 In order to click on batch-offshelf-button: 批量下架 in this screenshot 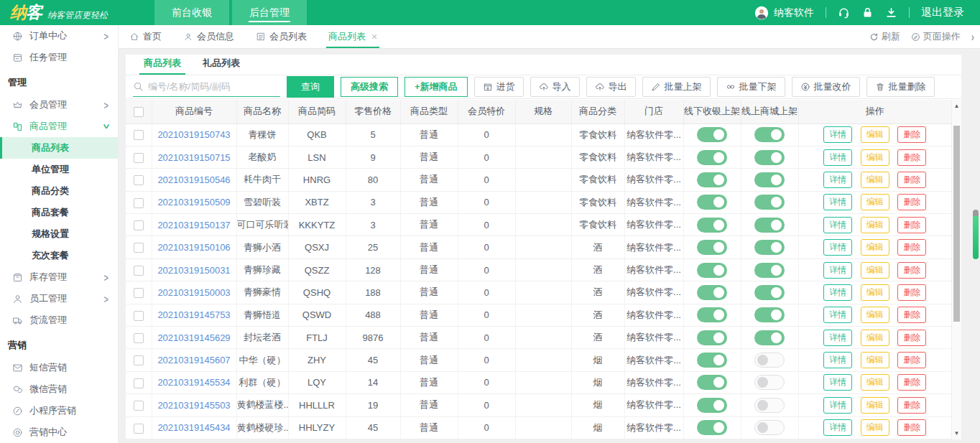, I will do `click(752, 87)`.